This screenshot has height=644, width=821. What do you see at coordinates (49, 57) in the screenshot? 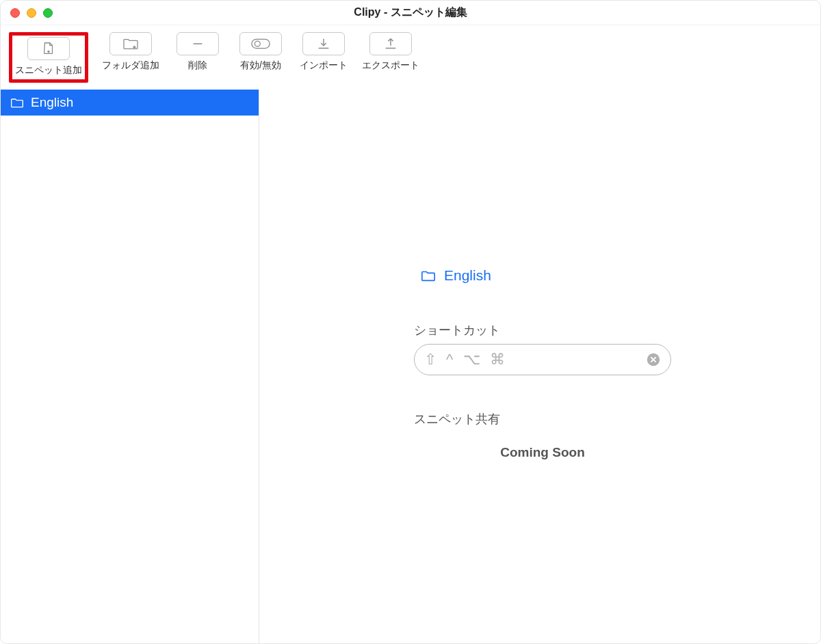
I see `add-snippet-button: スニペット追加` at bounding box center [49, 57].